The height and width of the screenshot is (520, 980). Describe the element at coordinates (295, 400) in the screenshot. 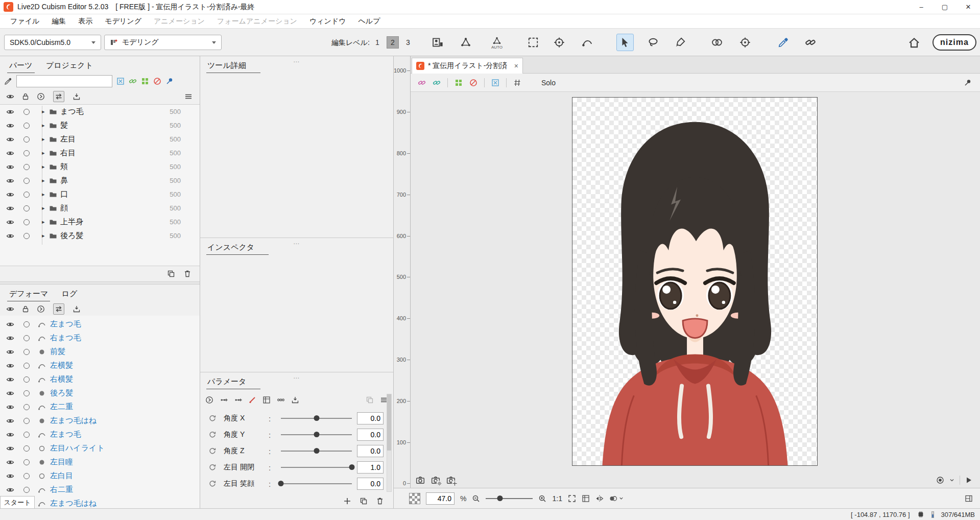

I see `import-params-icon` at that location.